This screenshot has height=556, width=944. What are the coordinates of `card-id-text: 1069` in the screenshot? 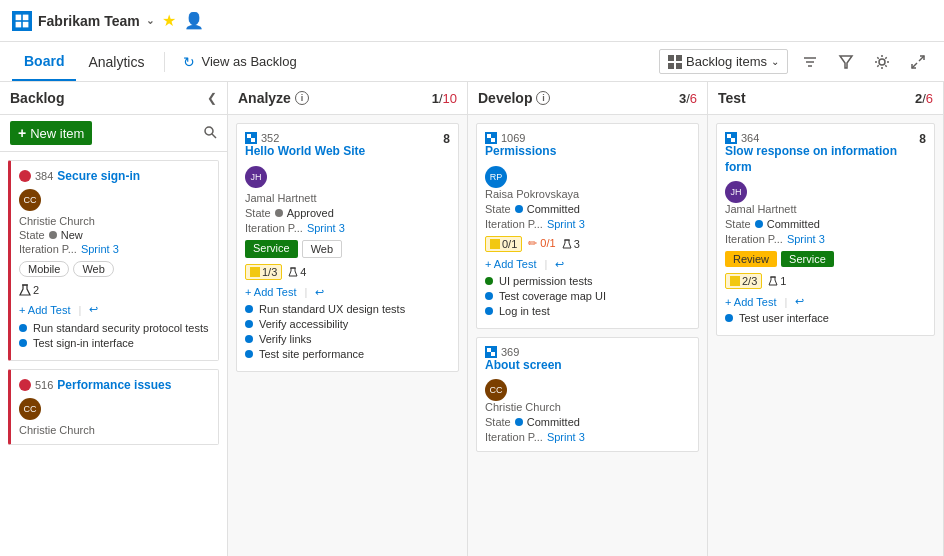 It's located at (513, 138).